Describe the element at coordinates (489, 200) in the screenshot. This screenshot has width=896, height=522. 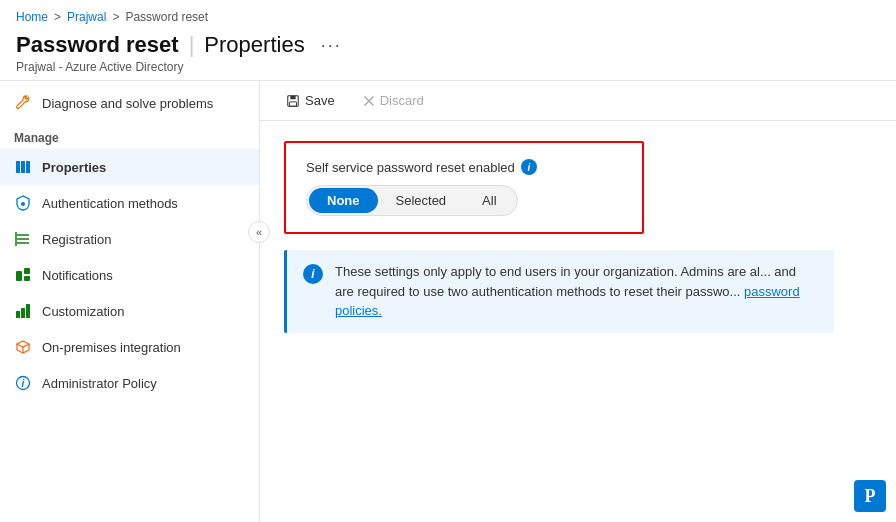
I see `toggle-all: All` at that location.